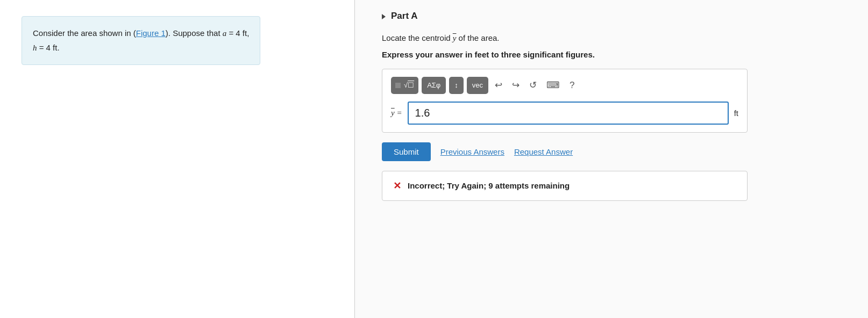 The height and width of the screenshot is (318, 868). What do you see at coordinates (499, 85) in the screenshot?
I see `undo-icon: ↩` at bounding box center [499, 85].